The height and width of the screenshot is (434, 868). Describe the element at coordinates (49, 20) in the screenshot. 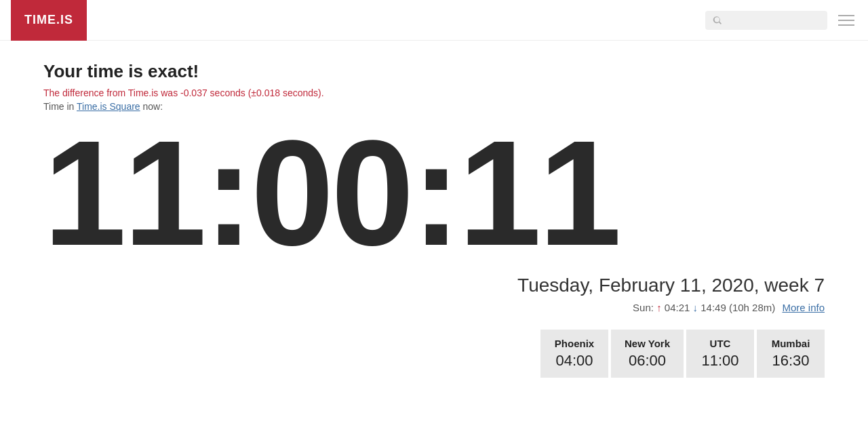

I see `logo: TIME.IS` at that location.